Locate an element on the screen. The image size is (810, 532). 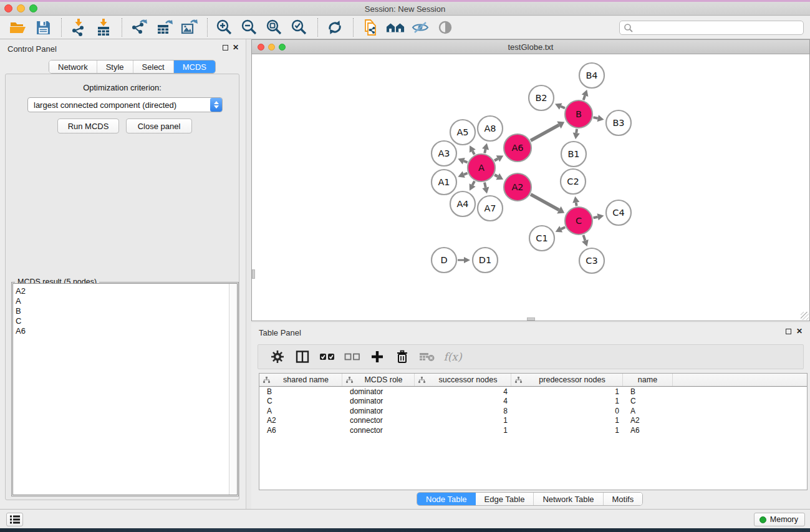
cell-name: B is located at coordinates (648, 392).